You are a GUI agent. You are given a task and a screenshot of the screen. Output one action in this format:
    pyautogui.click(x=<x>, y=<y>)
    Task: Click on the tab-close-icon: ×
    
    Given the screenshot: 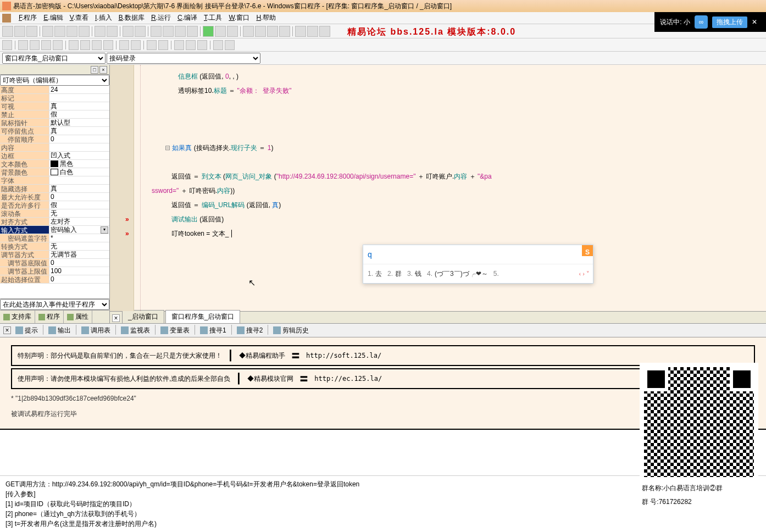 What is the action you would take?
    pyautogui.click(x=116, y=318)
    